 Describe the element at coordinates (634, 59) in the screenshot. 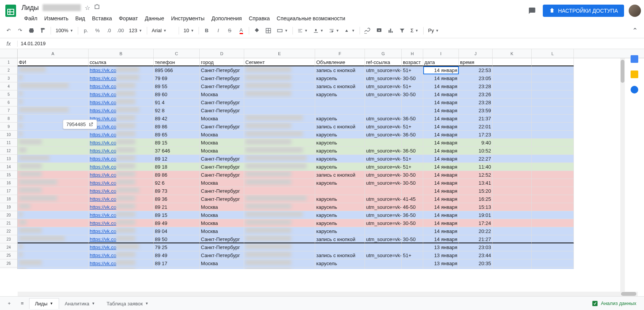

I see `calendar-icon` at that location.